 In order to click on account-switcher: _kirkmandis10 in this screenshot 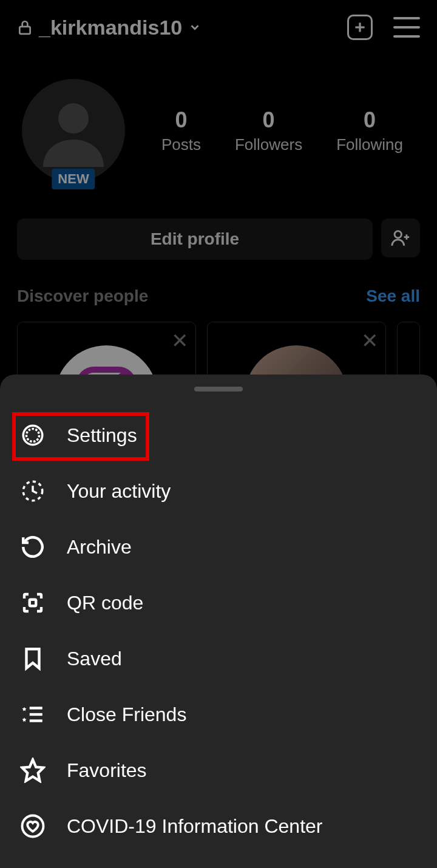, I will do `click(109, 28)`.